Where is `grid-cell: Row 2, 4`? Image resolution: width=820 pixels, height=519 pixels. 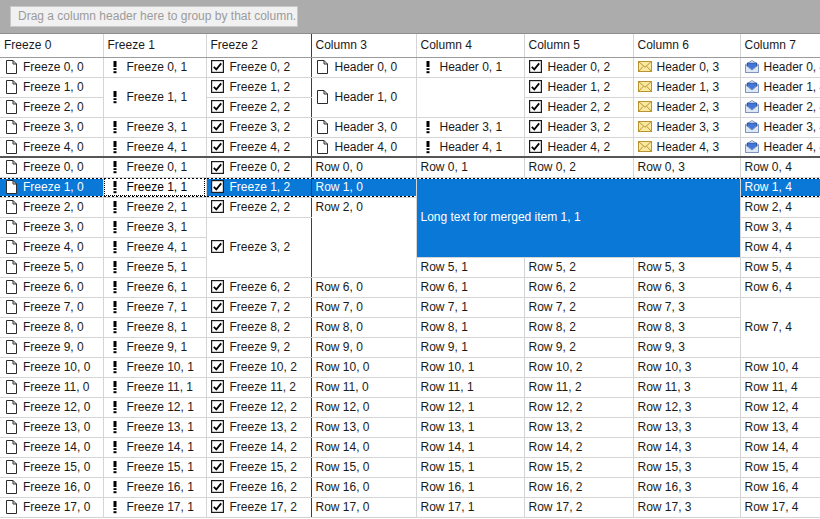
grid-cell: Row 2, 4 is located at coordinates (780, 207).